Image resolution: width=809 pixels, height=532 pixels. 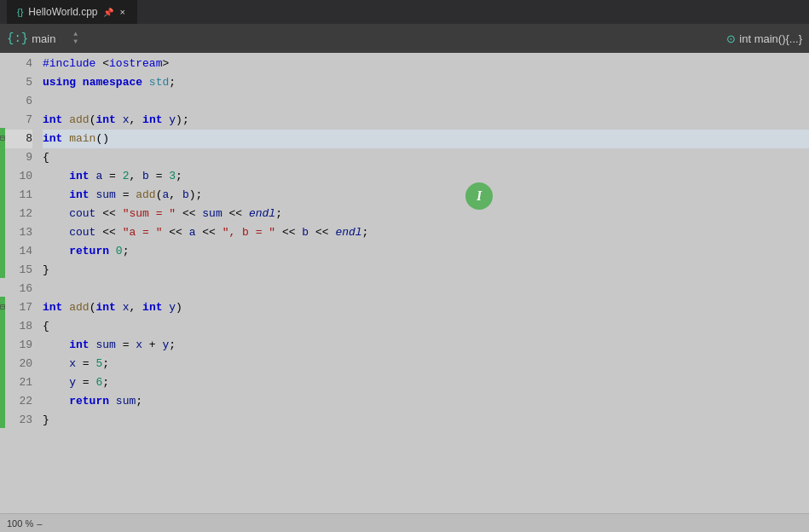 I want to click on code-line-22: return sum;, so click(x=426, y=402).